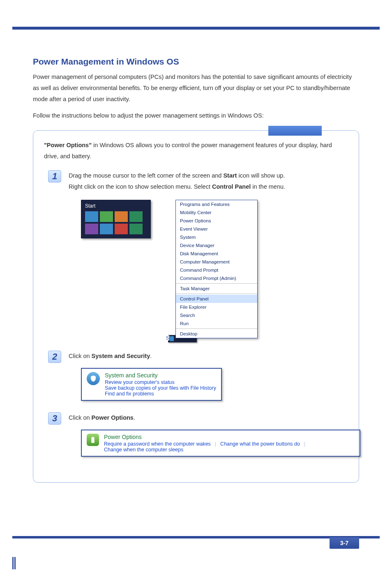 This screenshot has height=580, width=392. What do you see at coordinates (116, 219) in the screenshot?
I see `start-screen-thumb: Start` at bounding box center [116, 219].